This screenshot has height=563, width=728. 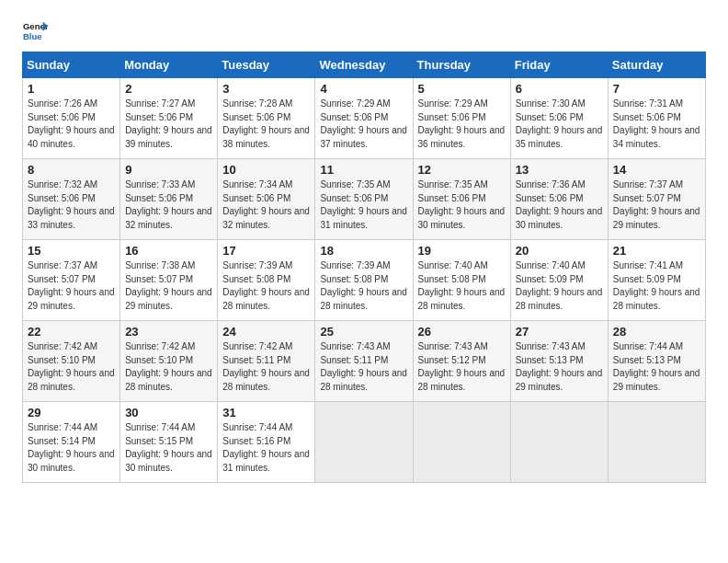 What do you see at coordinates (656, 65) in the screenshot?
I see `weekday-header-saturday: Saturday` at bounding box center [656, 65].